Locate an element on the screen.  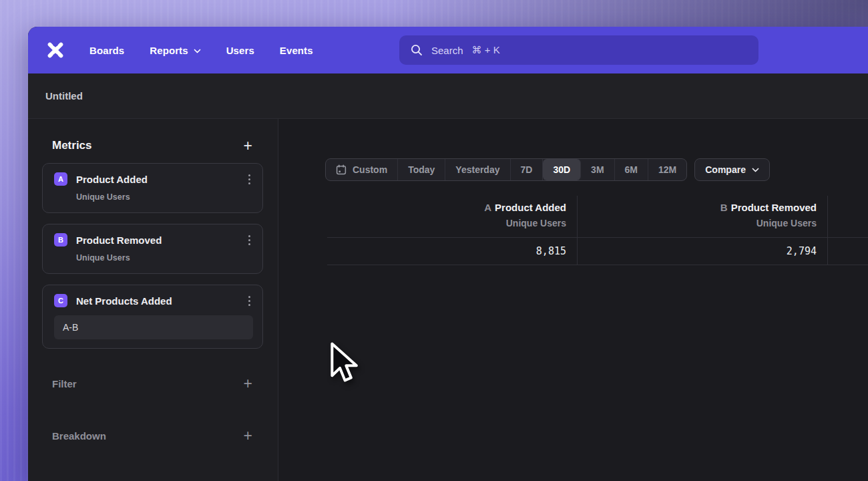
add-metric-button: + is located at coordinates (248, 146).